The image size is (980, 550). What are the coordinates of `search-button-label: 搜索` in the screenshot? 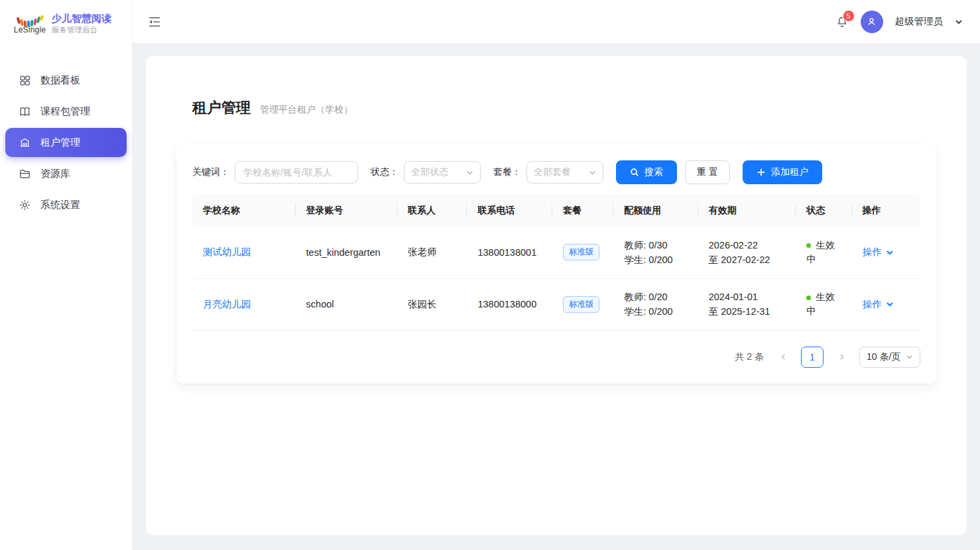 It's located at (654, 172).